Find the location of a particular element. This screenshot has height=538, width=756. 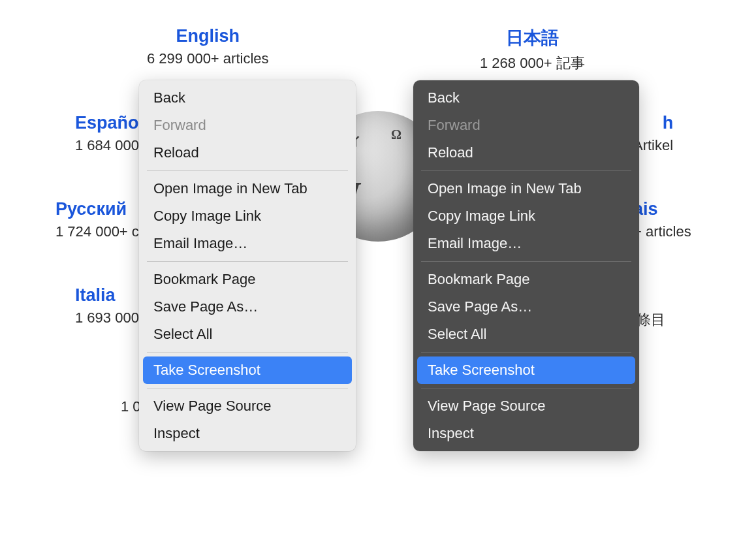

lang-french-sub-fragment: + articles is located at coordinates (662, 232).